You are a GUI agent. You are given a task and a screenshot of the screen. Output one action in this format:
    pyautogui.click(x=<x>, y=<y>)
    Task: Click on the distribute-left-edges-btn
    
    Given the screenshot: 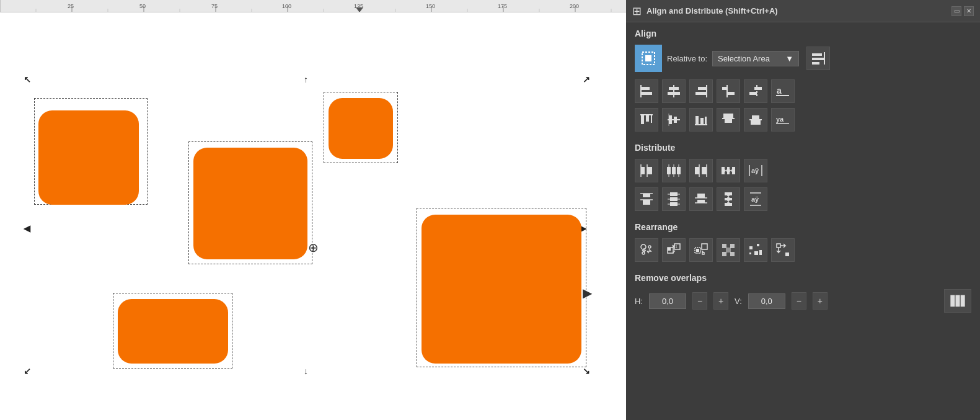 What is the action you would take?
    pyautogui.click(x=647, y=171)
    